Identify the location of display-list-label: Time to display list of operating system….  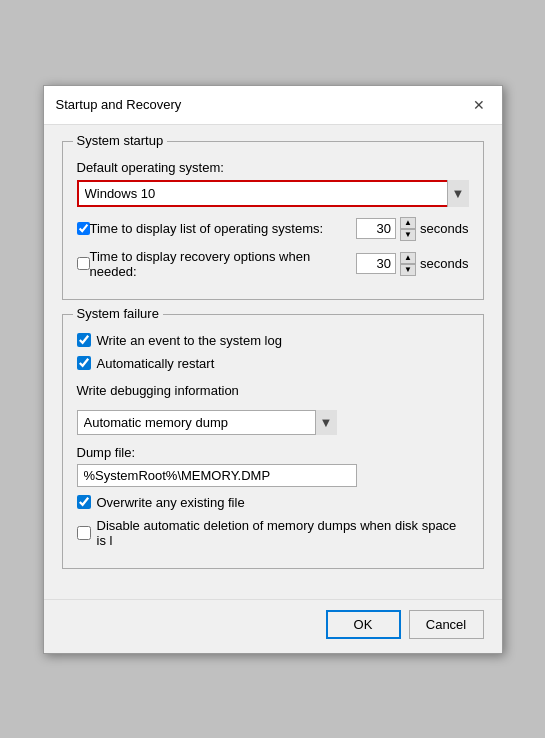
(224, 228).